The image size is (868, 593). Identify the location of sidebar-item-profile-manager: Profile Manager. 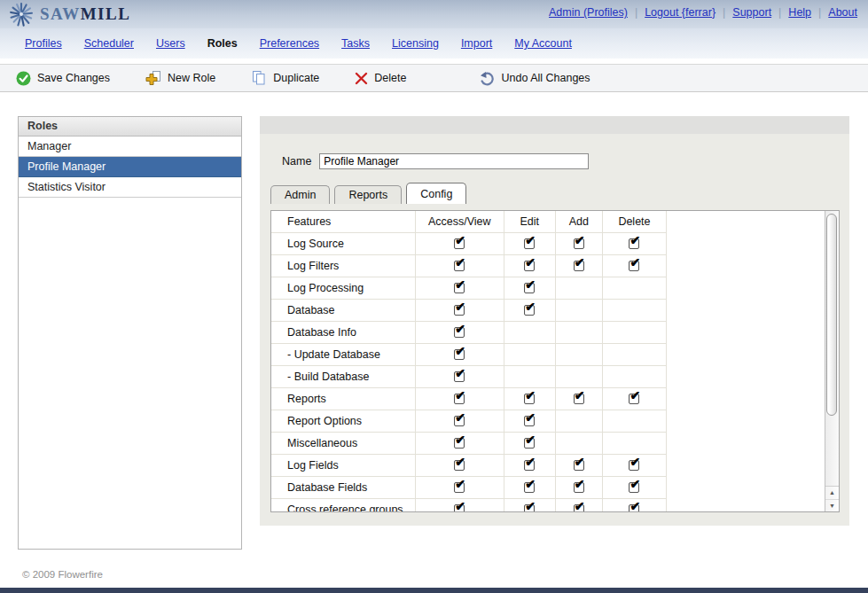
(129, 167).